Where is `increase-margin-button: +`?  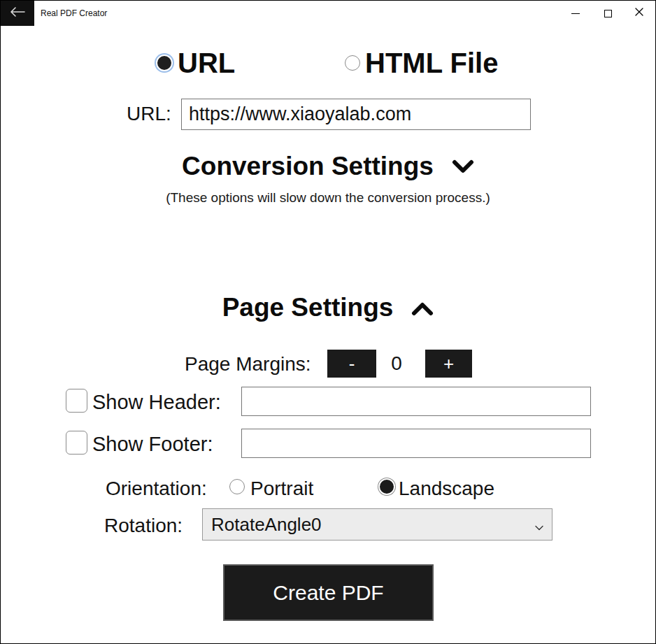
increase-margin-button: + is located at coordinates (449, 364).